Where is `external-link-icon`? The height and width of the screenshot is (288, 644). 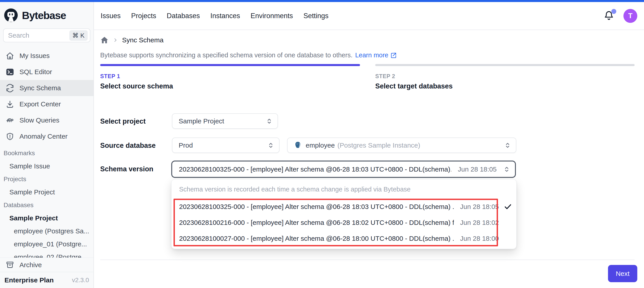
external-link-icon is located at coordinates (394, 55).